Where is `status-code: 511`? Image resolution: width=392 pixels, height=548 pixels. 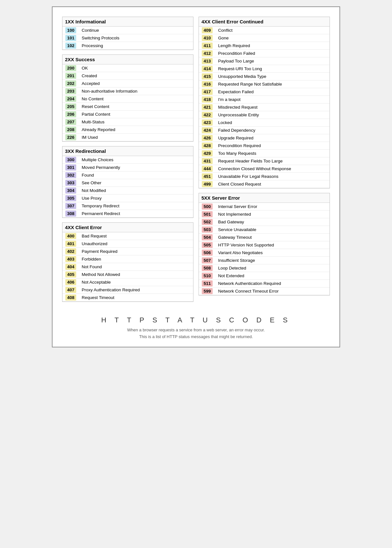
status-code: 511 is located at coordinates (207, 284).